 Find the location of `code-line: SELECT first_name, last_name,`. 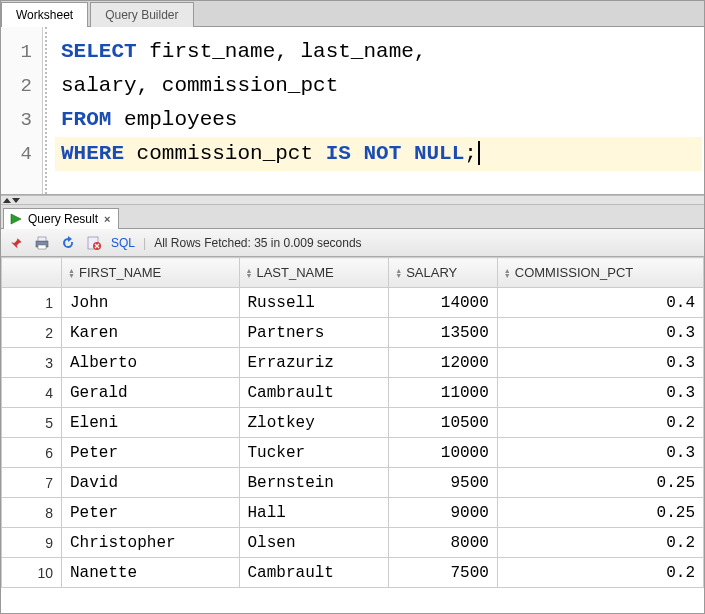

code-line: SELECT first_name, last_name, is located at coordinates (378, 52).